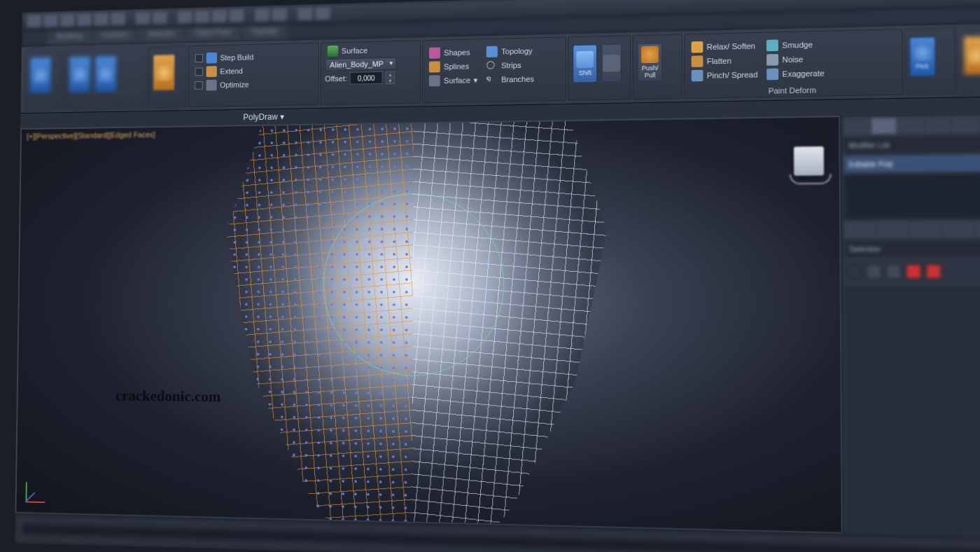 The width and height of the screenshot is (980, 552). I want to click on relax-button: Relax/ Soften, so click(724, 46).